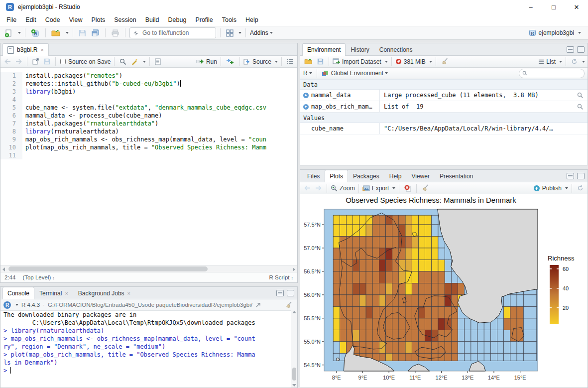 The image size is (588, 388). What do you see at coordinates (414, 62) in the screenshot?
I see `memory-usage-button: 381 MiB` at bounding box center [414, 62].